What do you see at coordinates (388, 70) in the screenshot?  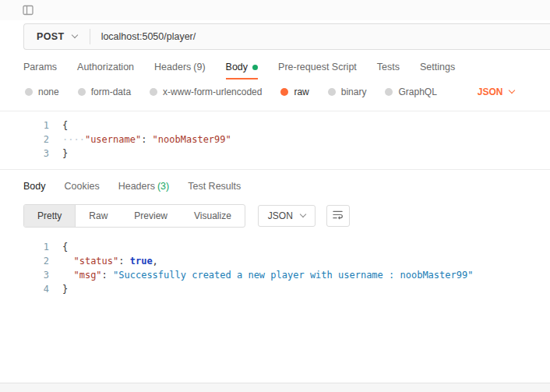 I see `tab-tests: Tests` at bounding box center [388, 70].